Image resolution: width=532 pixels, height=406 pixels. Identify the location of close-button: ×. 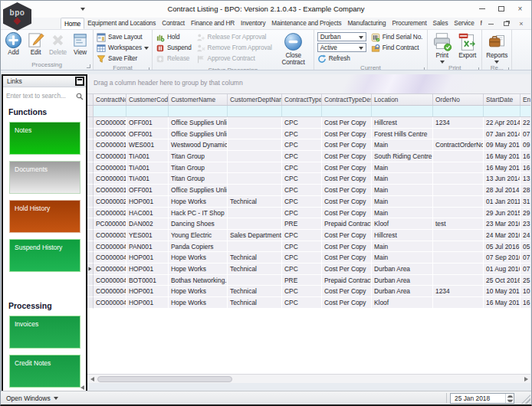
(520, 9).